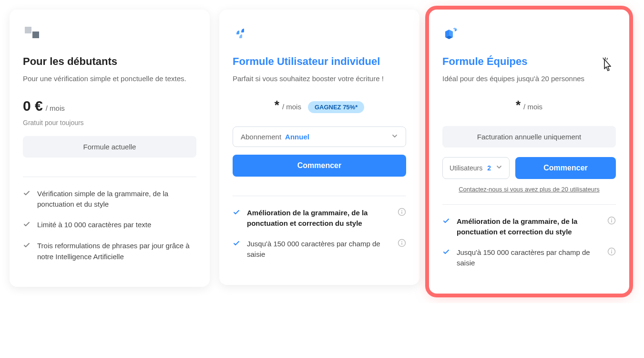  What do you see at coordinates (319, 79) in the screenshot?
I see `plan-subtitle: Parfait si vous souhaitez booster votre …` at bounding box center [319, 79].